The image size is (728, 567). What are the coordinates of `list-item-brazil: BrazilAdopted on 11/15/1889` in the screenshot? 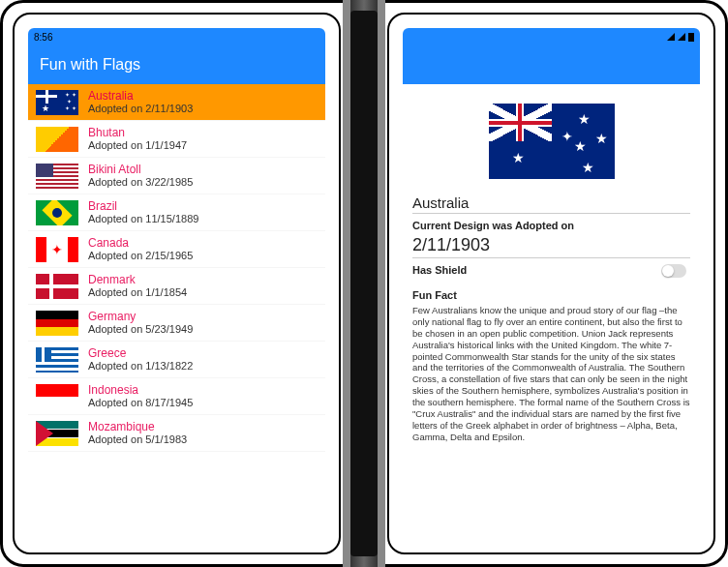 It's located at (176, 213).